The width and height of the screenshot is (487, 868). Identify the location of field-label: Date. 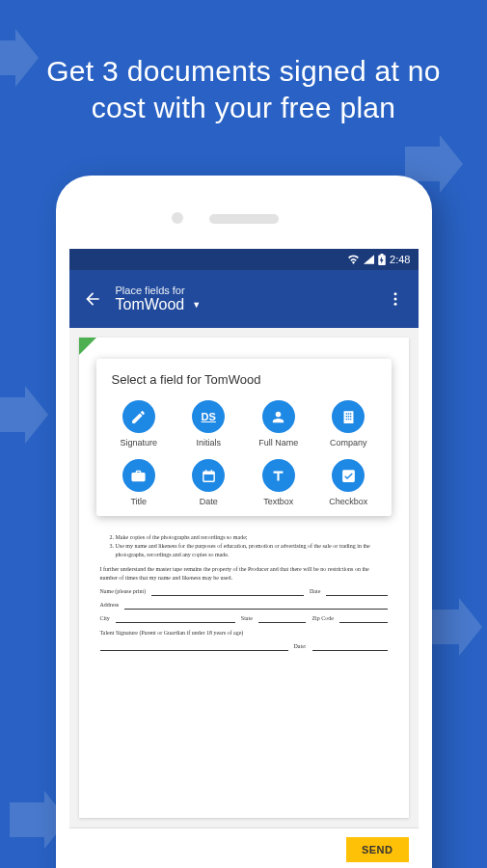
(208, 502).